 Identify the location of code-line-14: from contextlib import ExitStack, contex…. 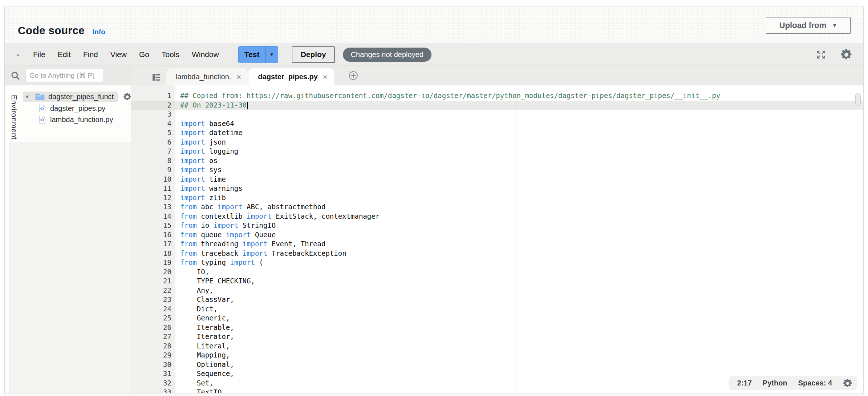
(519, 217).